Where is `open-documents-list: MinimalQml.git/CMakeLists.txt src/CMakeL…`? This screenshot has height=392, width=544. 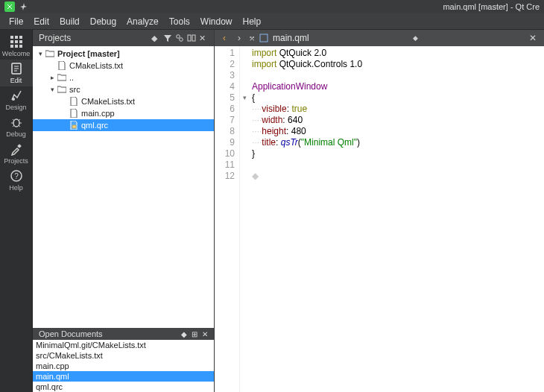 open-documents-list: MinimalQml.git/CMakeLists.txt src/CMakeL… is located at coordinates (124, 366).